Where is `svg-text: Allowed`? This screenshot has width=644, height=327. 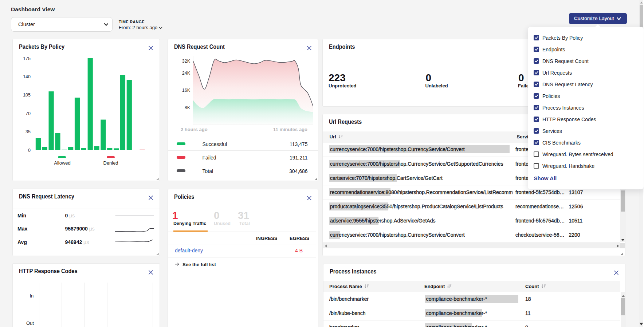
svg-text: Allowed is located at coordinates (62, 163).